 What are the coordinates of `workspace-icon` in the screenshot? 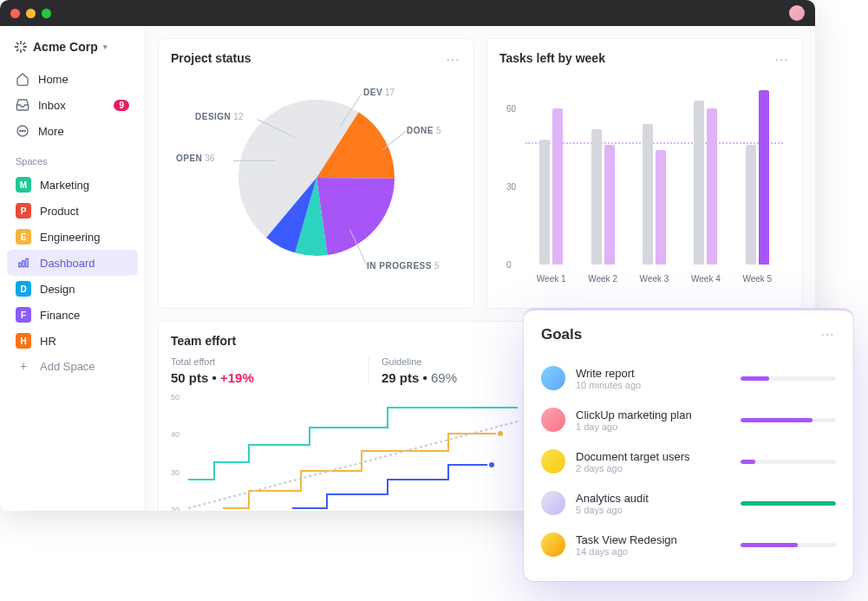 It's located at (21, 47).